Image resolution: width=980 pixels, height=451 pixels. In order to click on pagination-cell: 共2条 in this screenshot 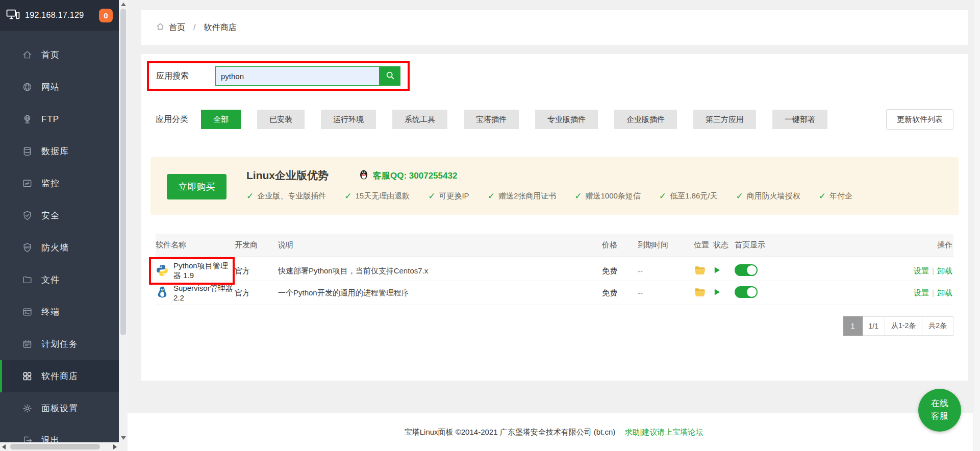, I will do `click(938, 326)`.